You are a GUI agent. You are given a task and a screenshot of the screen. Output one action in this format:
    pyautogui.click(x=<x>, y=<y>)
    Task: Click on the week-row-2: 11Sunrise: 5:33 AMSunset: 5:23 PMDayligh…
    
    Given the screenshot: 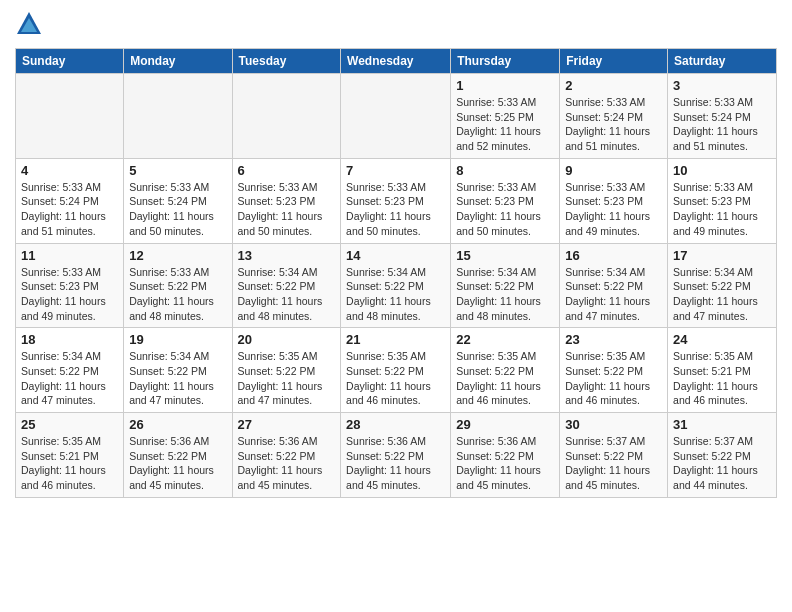 What is the action you would take?
    pyautogui.click(x=396, y=286)
    